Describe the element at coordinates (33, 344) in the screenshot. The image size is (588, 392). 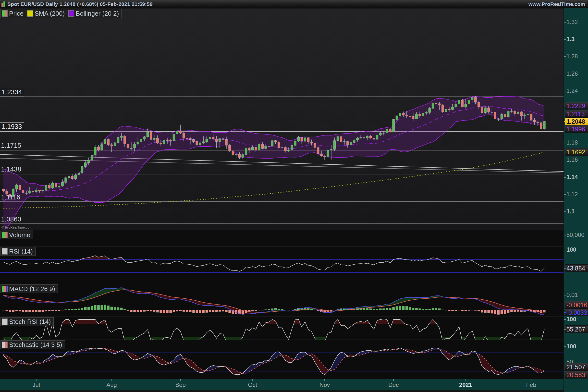
I see `legend-stochastic: Stochastic (14 3 5)` at that location.